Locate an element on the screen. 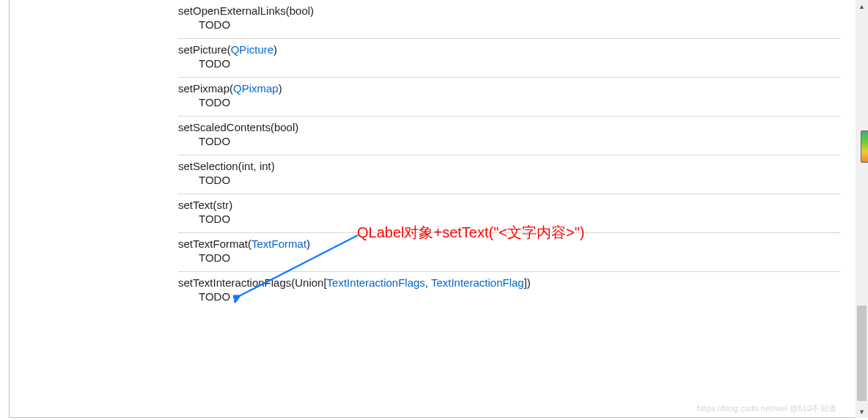 The height and width of the screenshot is (420, 868). signature-prefix: setPixmap( is located at coordinates (205, 88).